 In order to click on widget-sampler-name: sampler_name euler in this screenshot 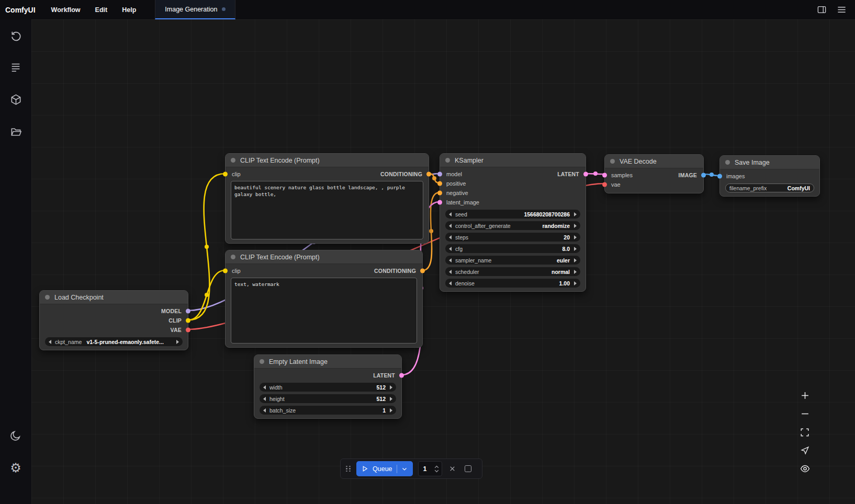, I will do `click(513, 260)`.